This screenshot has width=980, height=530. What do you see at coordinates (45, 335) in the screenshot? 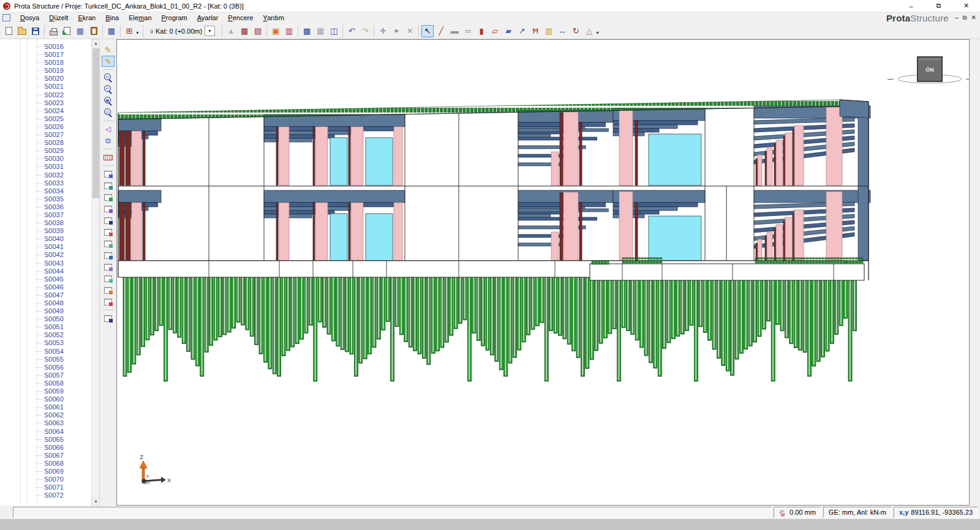
I see `tree-item-s0052: S0052` at bounding box center [45, 335].